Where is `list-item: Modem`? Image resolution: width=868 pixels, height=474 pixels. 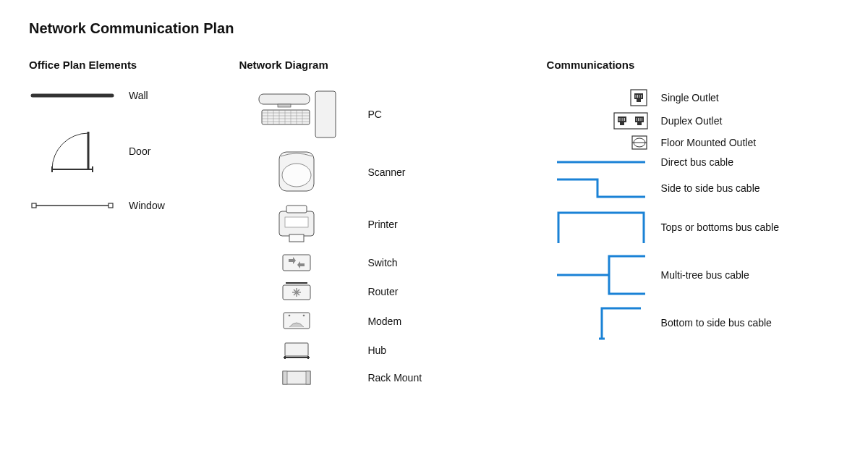
list-item: Modem is located at coordinates (378, 321).